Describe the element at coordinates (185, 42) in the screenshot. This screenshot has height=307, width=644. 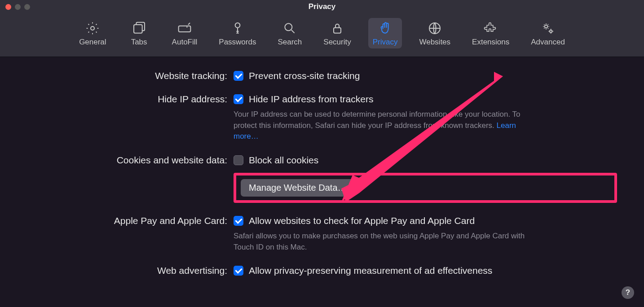
I see `tab-label: AutoFill` at that location.